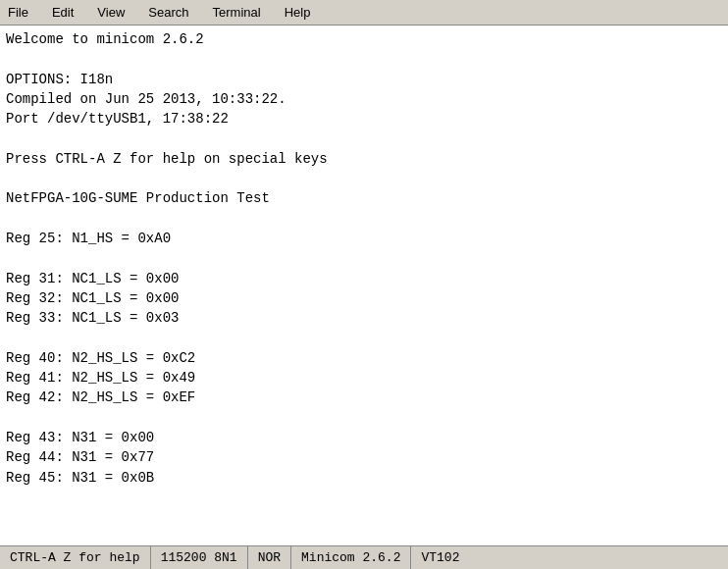 This screenshot has height=569, width=728. I want to click on statusbar: CTRL-A Z for help 115200 8N1 NOR Minicom…, so click(364, 557).